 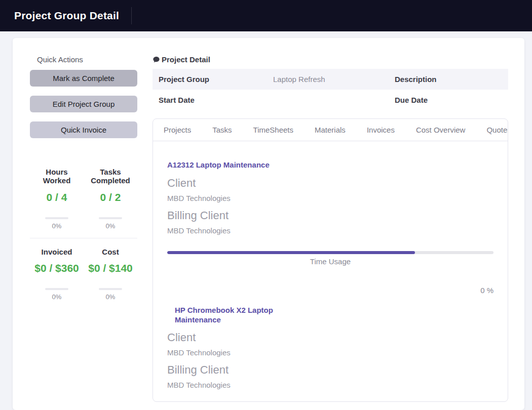 What do you see at coordinates (57, 252) in the screenshot?
I see `stat-label: Invoiced` at bounding box center [57, 252].